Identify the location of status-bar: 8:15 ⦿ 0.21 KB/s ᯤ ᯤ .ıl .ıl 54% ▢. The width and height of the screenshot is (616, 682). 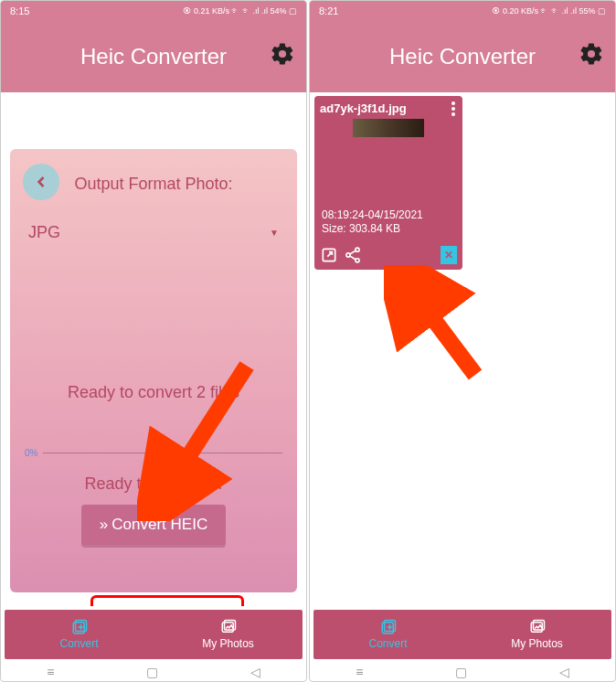
(154, 11).